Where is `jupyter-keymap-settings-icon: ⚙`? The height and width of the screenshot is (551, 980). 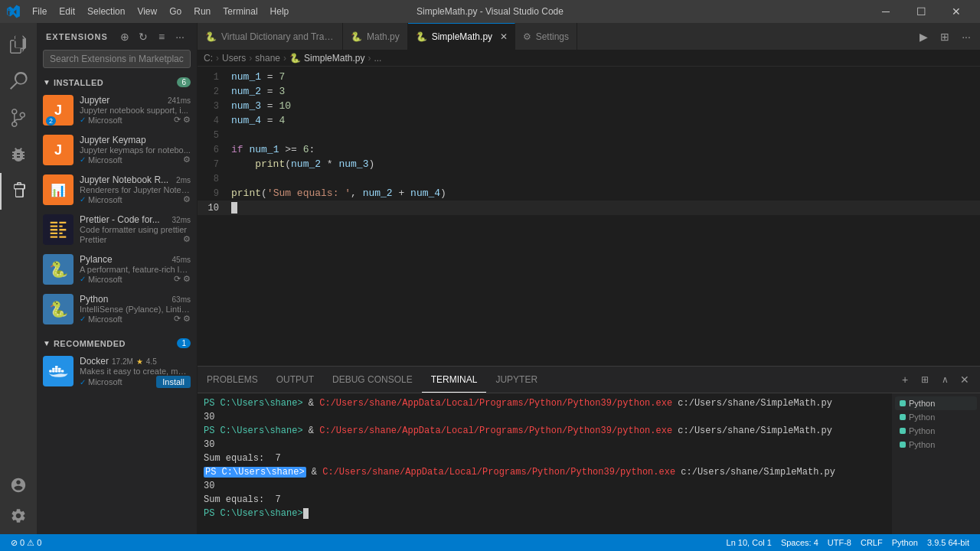
jupyter-keymap-settings-icon: ⚙ is located at coordinates (187, 159).